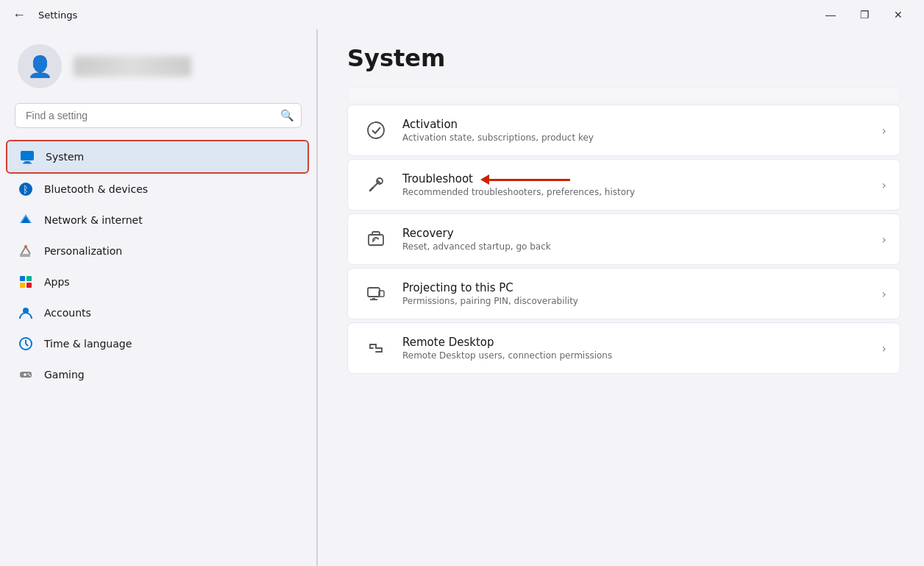 The width and height of the screenshot is (924, 566). I want to click on username-display, so click(132, 66).